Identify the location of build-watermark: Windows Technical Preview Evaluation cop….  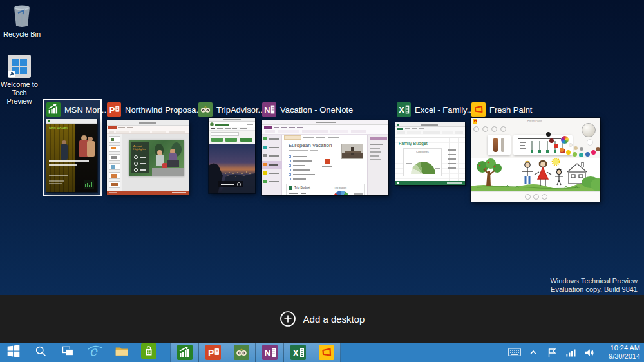
(594, 285).